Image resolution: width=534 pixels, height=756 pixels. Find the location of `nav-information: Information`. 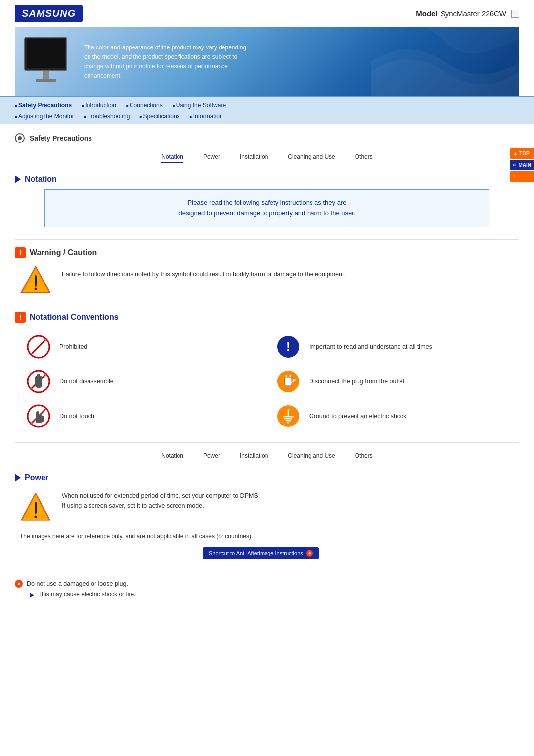

nav-information: Information is located at coordinates (212, 116).